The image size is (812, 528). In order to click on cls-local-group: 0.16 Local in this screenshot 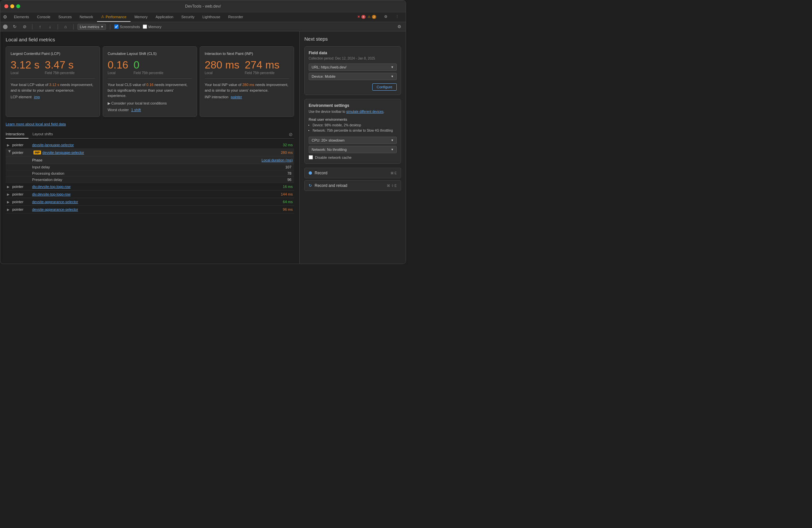, I will do `click(118, 67)`.